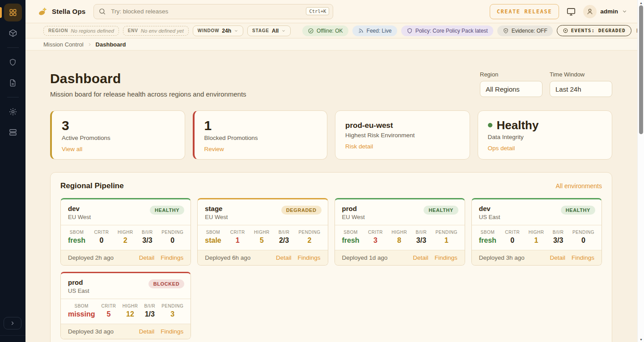 This screenshot has height=342, width=644. I want to click on global-search: Ctrl+K, so click(213, 12).